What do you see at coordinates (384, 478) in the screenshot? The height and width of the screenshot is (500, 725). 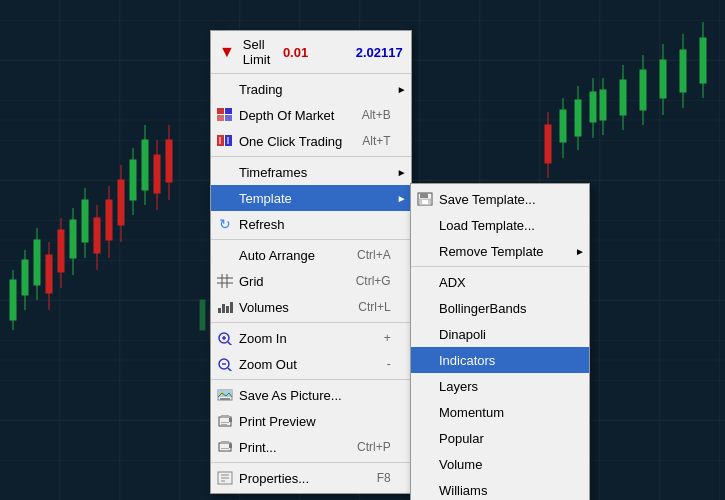 I see `properties-shortcut: F8` at bounding box center [384, 478].